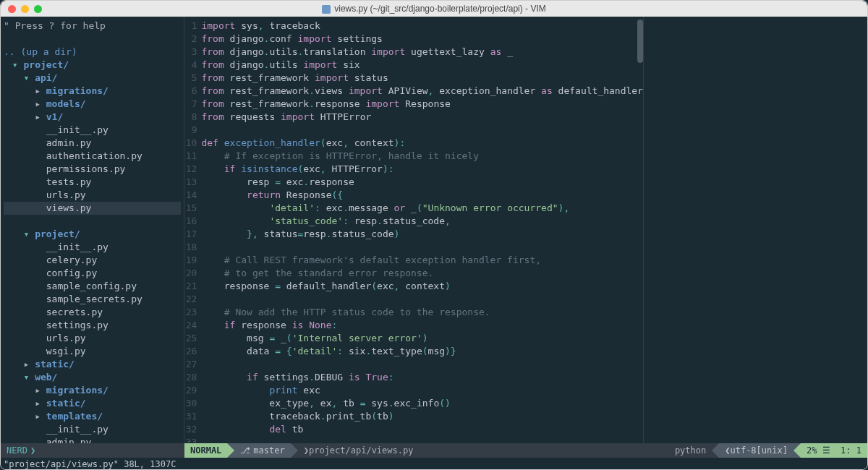 The height and width of the screenshot is (470, 868). What do you see at coordinates (422, 430) in the screenshot?
I see `code-line: del tb` at bounding box center [422, 430].